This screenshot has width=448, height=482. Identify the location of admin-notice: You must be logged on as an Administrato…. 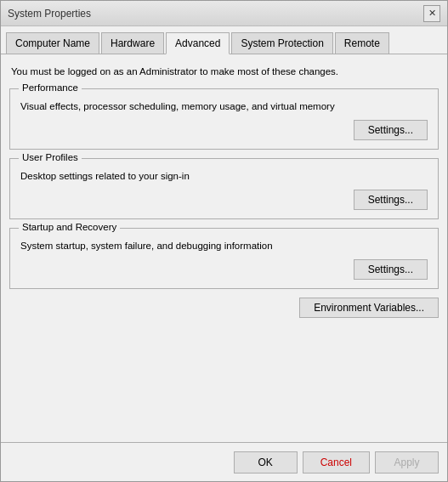
(224, 71).